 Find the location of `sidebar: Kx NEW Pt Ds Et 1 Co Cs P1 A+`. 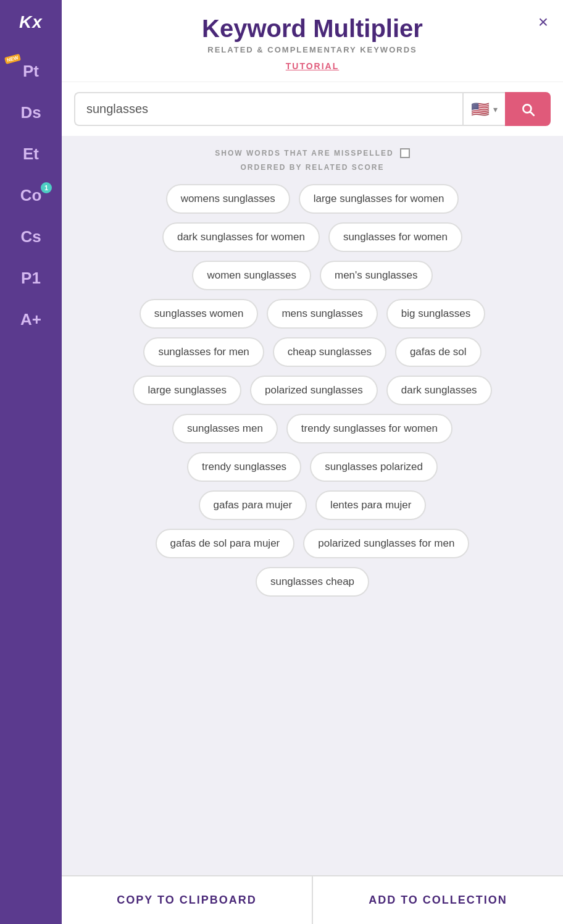

sidebar: Kx NEW Pt Ds Et 1 Co Cs P1 A+ is located at coordinates (31, 462).